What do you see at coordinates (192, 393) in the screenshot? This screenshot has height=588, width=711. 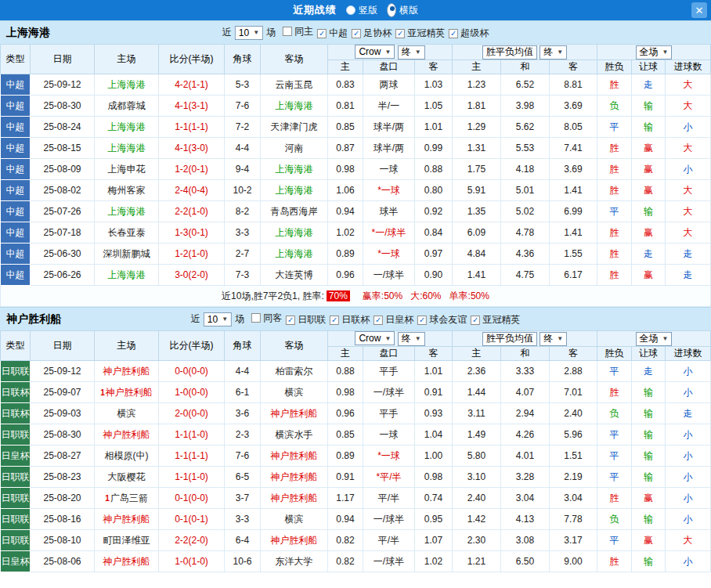 I see `score: 1-0(0-0)` at bounding box center [192, 393].